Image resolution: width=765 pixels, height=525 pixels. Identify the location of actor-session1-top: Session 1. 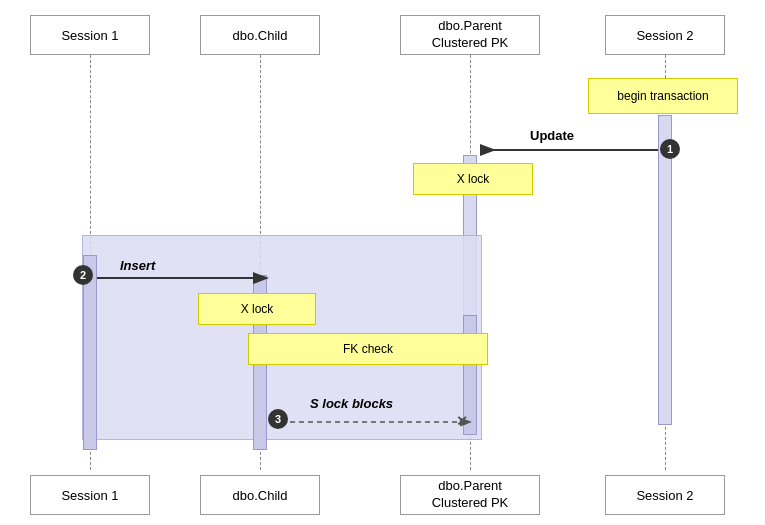
(90, 35).